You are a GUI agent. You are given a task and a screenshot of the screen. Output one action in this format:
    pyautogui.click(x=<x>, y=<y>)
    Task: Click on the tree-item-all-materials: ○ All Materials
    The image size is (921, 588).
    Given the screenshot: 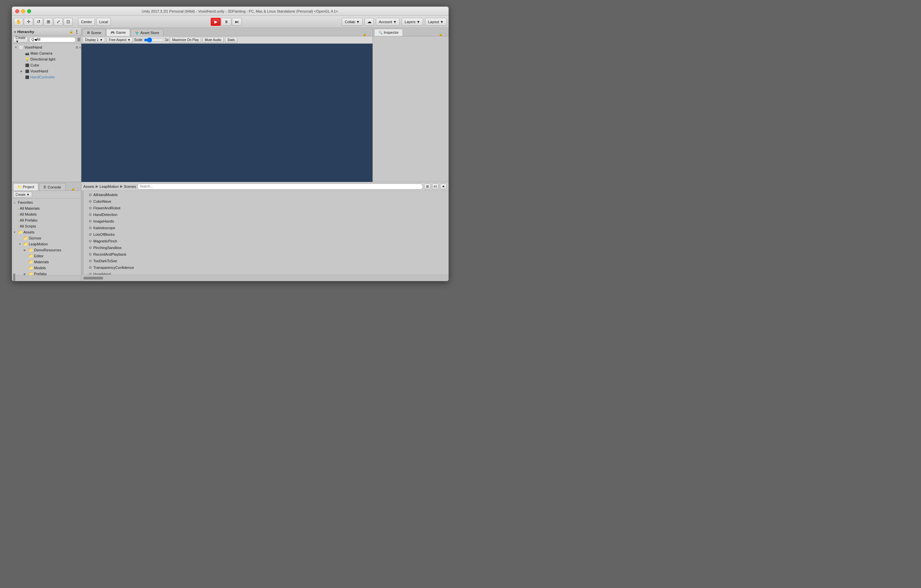 What is the action you would take?
    pyautogui.click(x=47, y=208)
    